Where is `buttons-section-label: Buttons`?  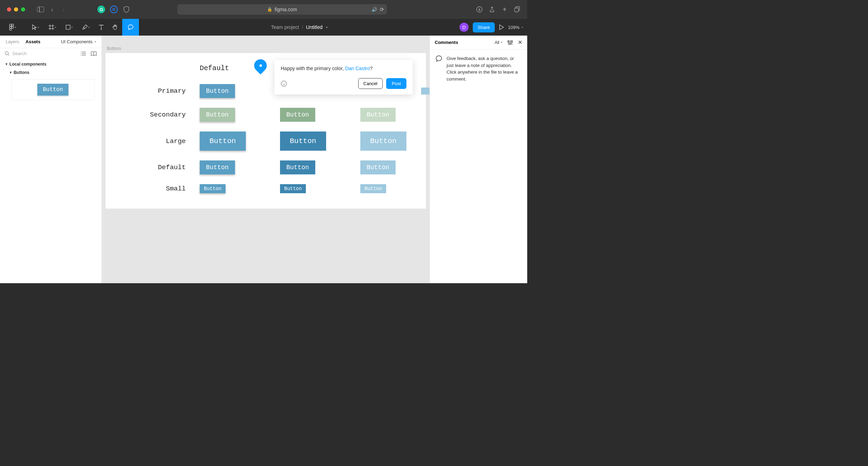
buttons-section-label: Buttons is located at coordinates (22, 73).